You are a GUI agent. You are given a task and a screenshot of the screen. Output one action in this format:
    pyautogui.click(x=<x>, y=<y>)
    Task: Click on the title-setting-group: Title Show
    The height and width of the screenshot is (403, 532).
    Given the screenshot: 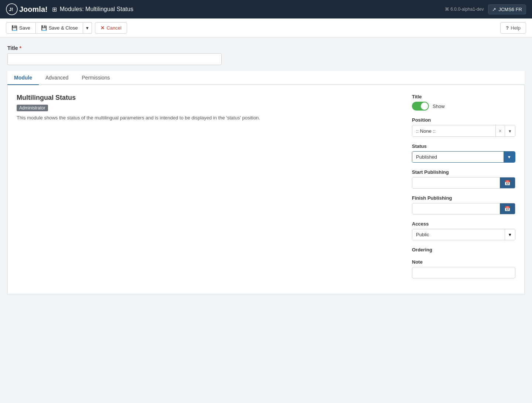 What is the action you would take?
    pyautogui.click(x=464, y=102)
    